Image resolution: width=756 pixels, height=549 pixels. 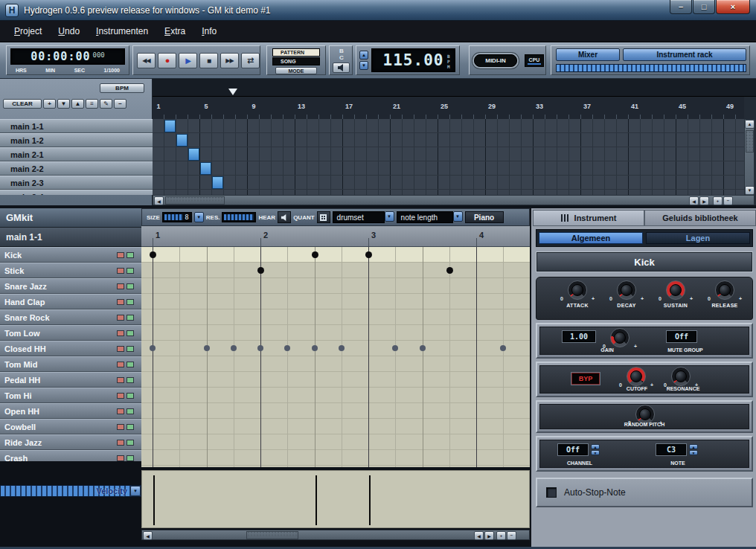 What do you see at coordinates (208, 61) in the screenshot?
I see `transport-stop-button: ■` at bounding box center [208, 61].